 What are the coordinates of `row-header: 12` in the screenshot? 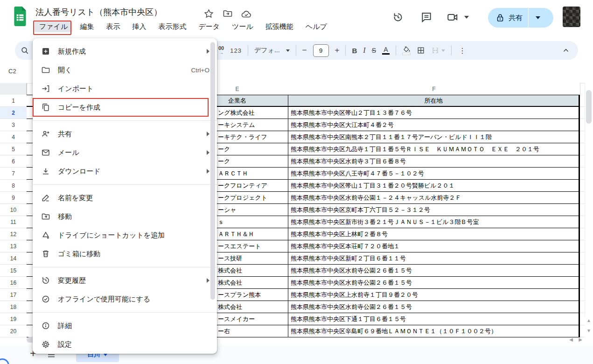 It's located at (13, 234).